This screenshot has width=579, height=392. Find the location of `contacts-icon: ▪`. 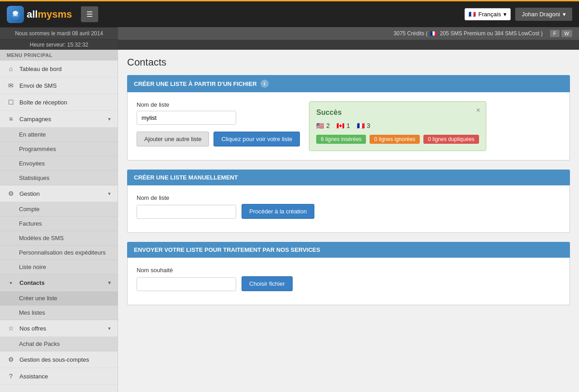

contacts-icon: ▪ is located at coordinates (11, 283).